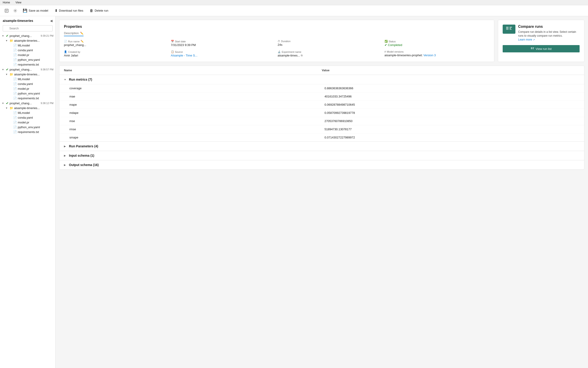  What do you see at coordinates (28, 28) in the screenshot?
I see `search-input` at bounding box center [28, 28].